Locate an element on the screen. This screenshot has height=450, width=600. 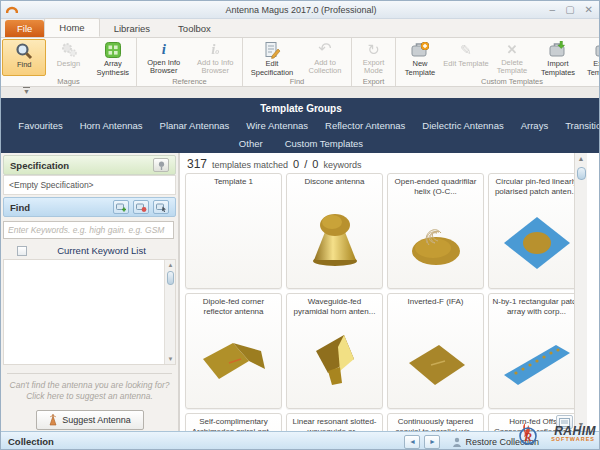
keyword-cursor-icon is located at coordinates (162, 208).